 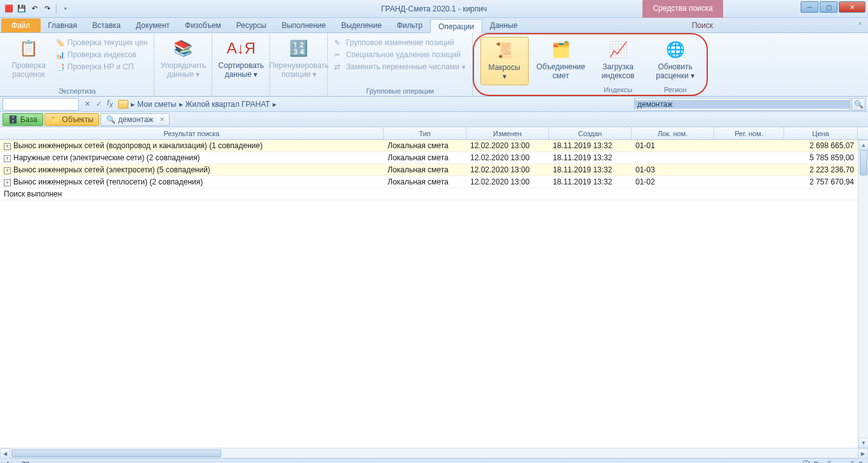 I want to click on name-box, so click(x=41, y=104).